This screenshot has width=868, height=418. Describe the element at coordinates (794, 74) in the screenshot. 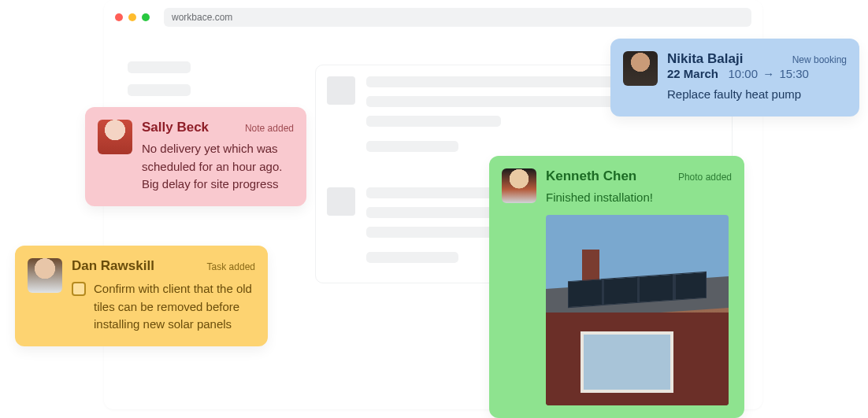

I see `booking-time-end: 15:30` at that location.